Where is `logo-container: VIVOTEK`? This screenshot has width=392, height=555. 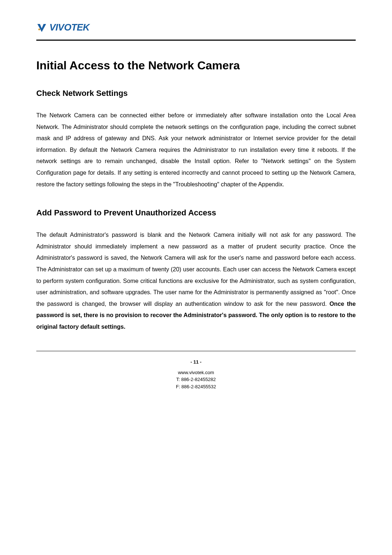
logo-container: VIVOTEK is located at coordinates (196, 28).